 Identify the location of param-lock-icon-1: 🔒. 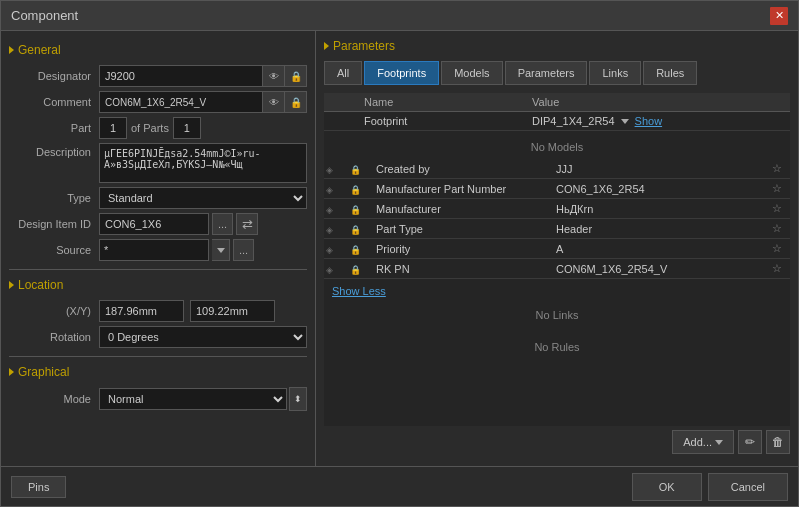
(358, 189).